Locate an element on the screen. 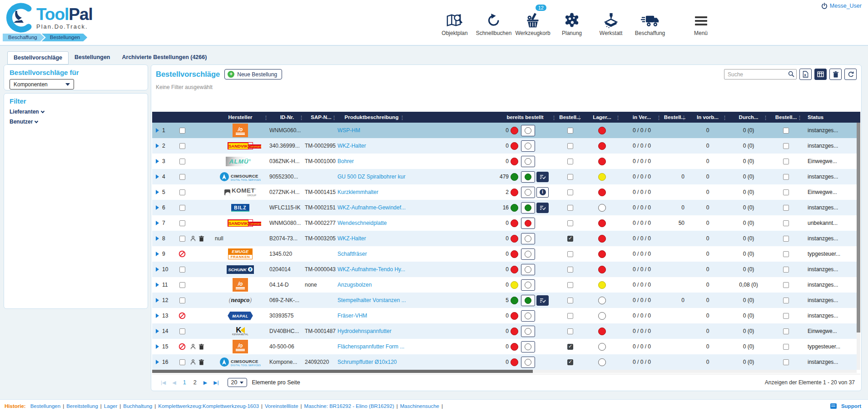 The image size is (868, 412). product-description-link: WKZ-Aufnahme-Tendo Hy... is located at coordinates (372, 269).